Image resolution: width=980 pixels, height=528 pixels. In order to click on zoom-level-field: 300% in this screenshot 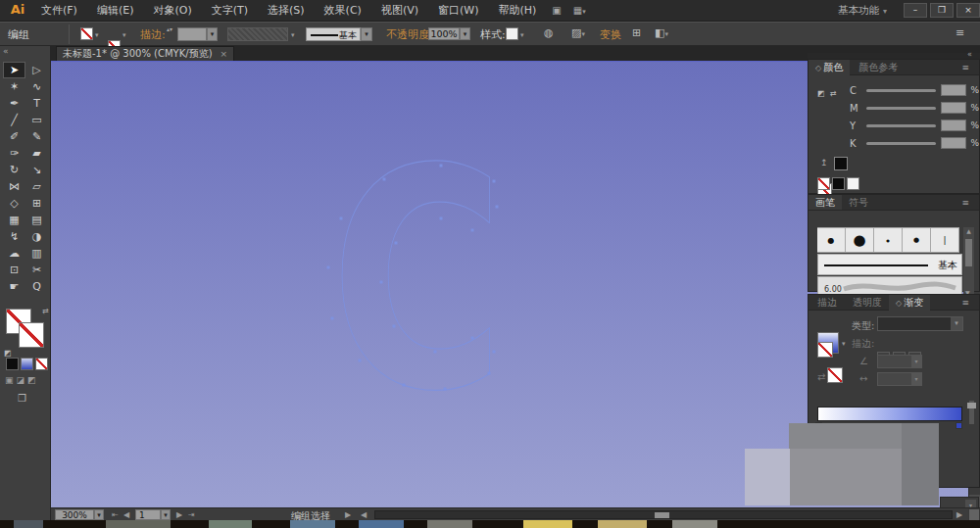, I will do `click(74, 515)`.